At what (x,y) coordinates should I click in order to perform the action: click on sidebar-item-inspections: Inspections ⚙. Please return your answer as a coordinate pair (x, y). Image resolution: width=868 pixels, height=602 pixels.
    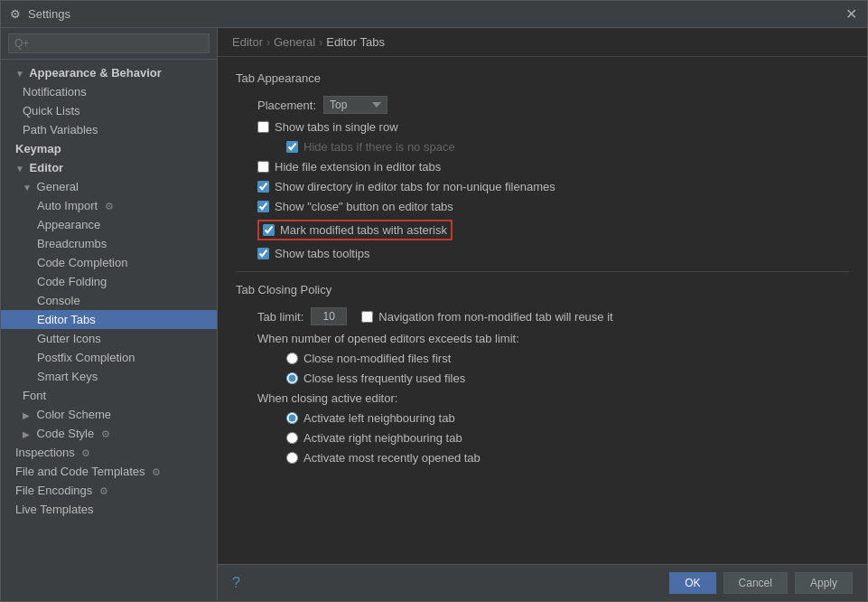
    Looking at the image, I should click on (108, 452).